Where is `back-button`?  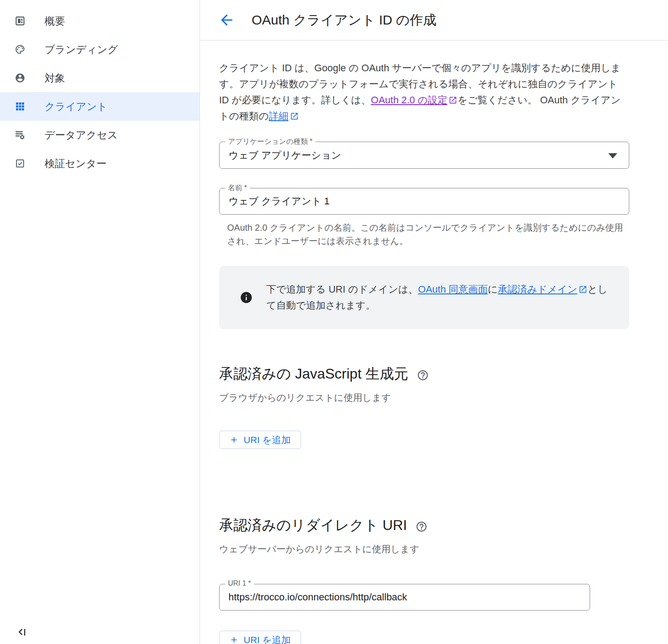
back-button is located at coordinates (227, 20).